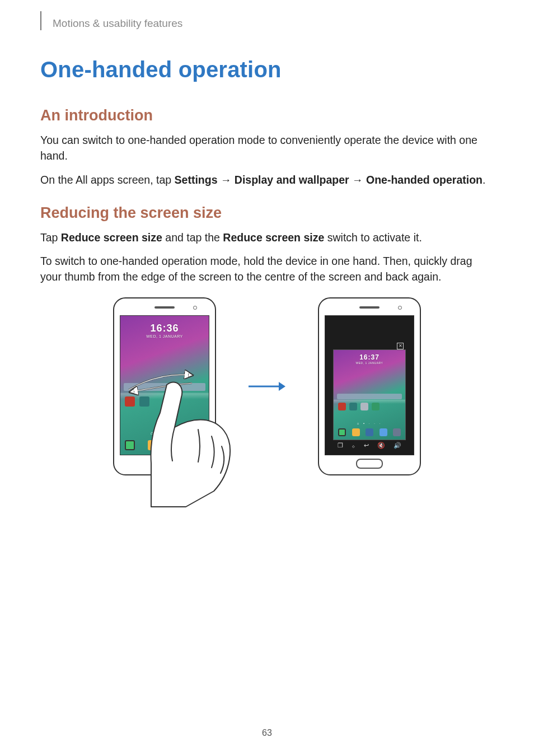 This screenshot has width=534, height=756. Describe the element at coordinates (267, 148) in the screenshot. I see `intro-paragraph-1: You can switch to one-handed operation m…` at that location.